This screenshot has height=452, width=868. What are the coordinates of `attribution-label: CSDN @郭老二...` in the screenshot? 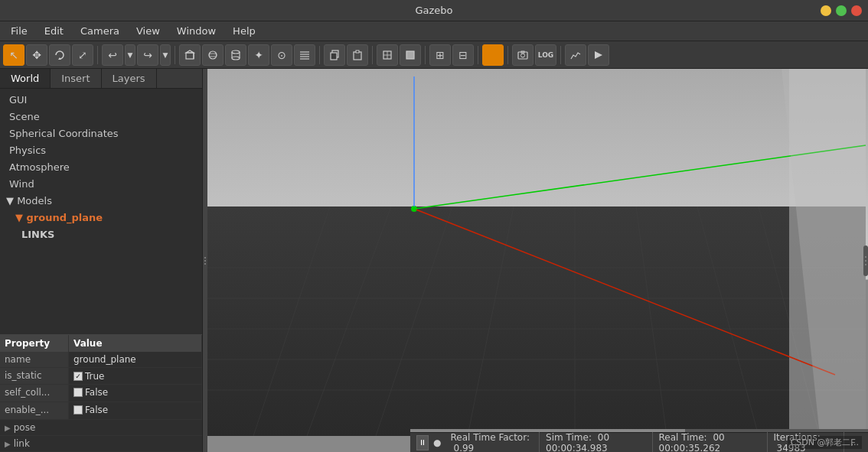 It's located at (825, 442).